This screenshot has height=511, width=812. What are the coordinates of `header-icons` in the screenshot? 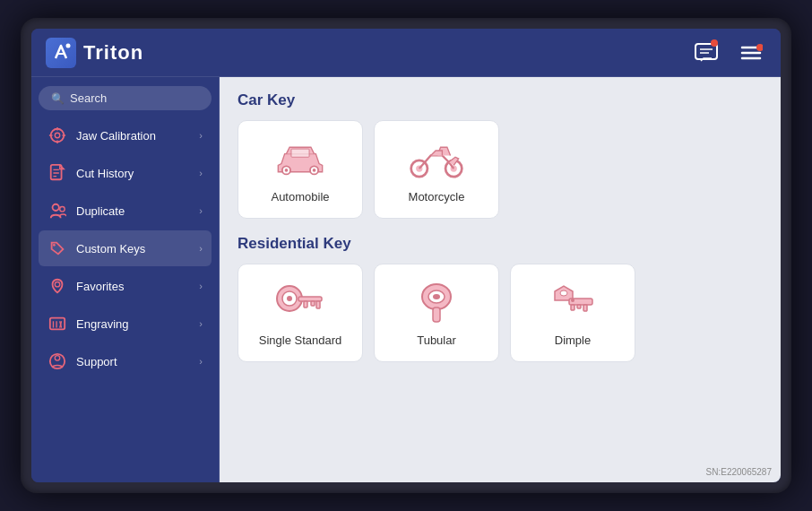 It's located at (729, 53).